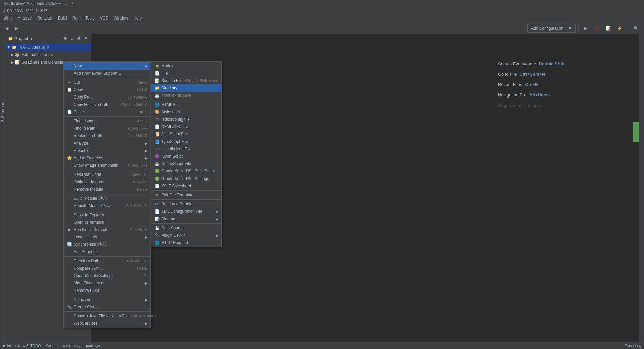  What do you see at coordinates (636, 132) in the screenshot?
I see `feedback-button` at bounding box center [636, 132].